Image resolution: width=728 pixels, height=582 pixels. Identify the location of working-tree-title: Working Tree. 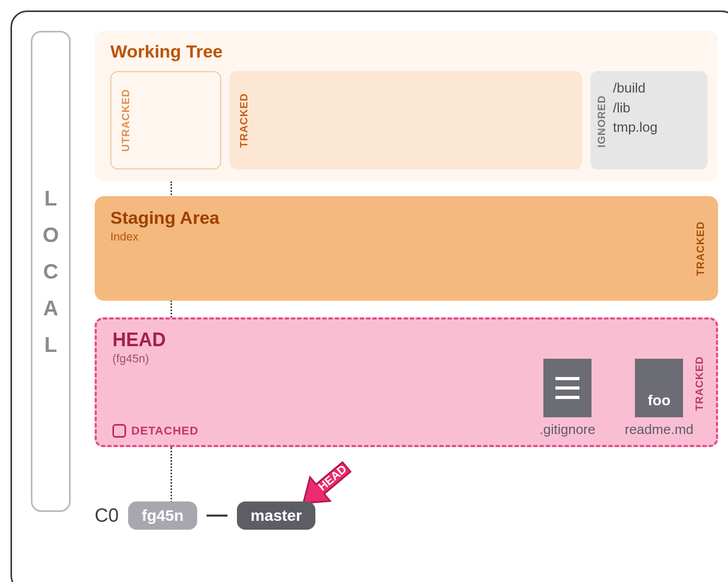
(409, 51).